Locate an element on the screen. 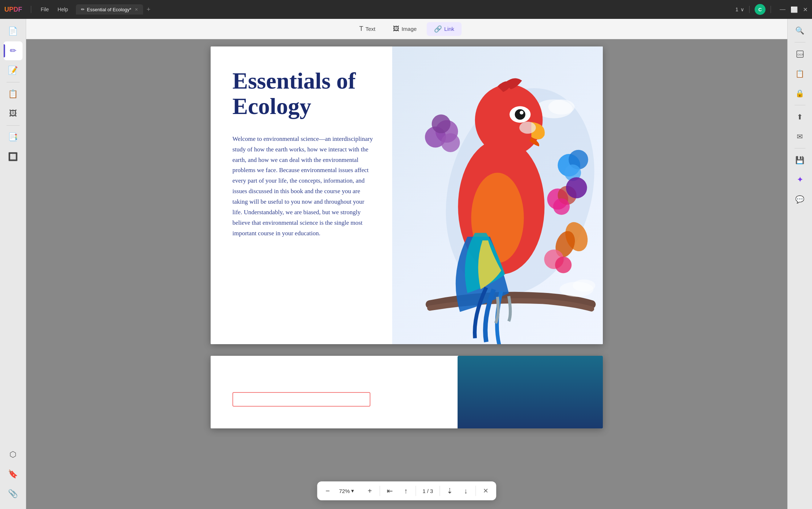 The height and width of the screenshot is (509, 812). menu-help: Help is located at coordinates (63, 9).